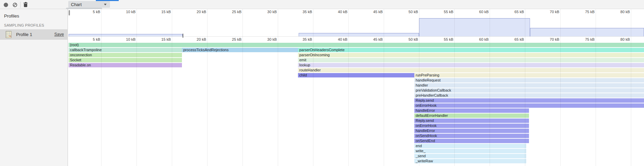 The height and width of the screenshot is (166, 644). What do you see at coordinates (444, 12) in the screenshot?
I see `overview-ruler-label: 55 kB` at bounding box center [444, 12].